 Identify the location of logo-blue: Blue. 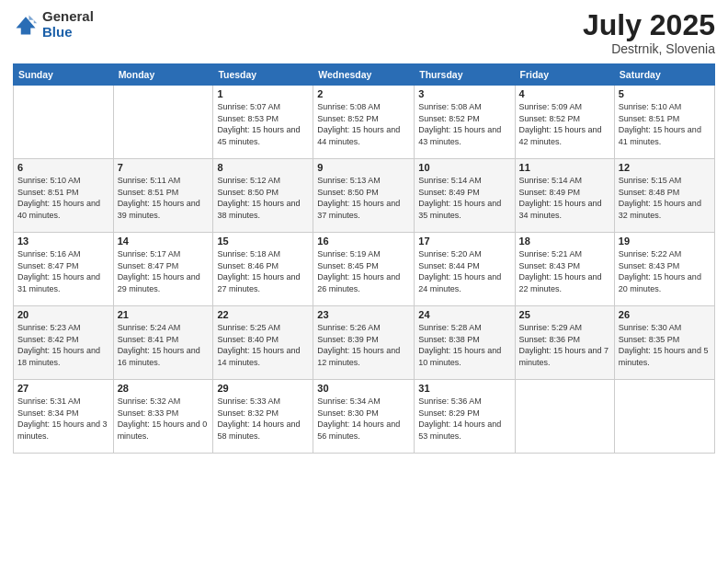
(68, 33).